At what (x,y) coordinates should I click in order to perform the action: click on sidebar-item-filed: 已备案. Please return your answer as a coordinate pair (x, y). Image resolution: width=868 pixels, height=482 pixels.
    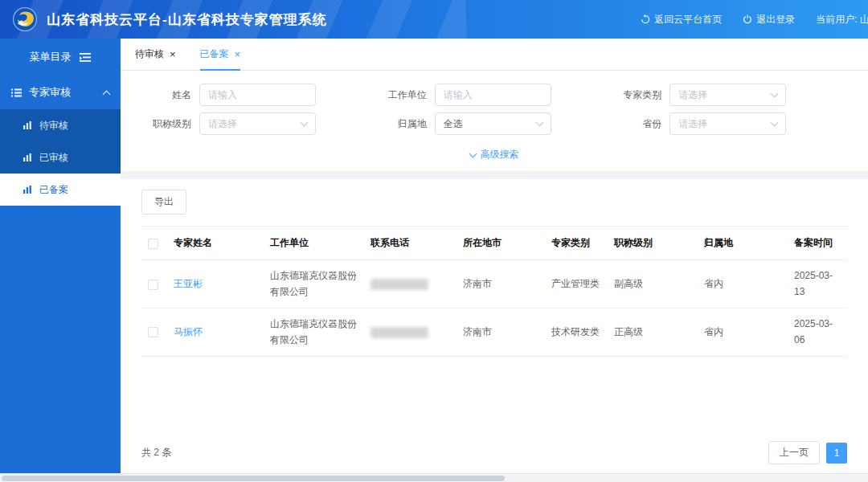
    Looking at the image, I should click on (60, 190).